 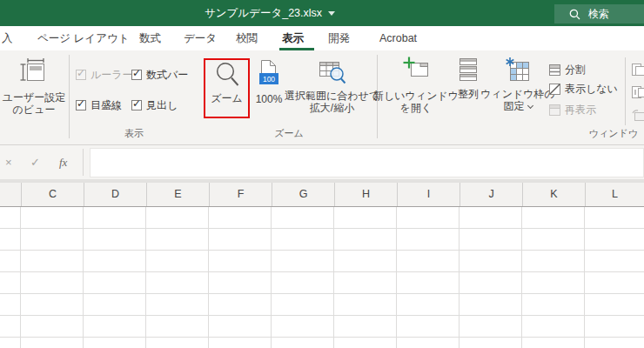 I want to click on enter-check-icon: ✓, so click(x=35, y=162).